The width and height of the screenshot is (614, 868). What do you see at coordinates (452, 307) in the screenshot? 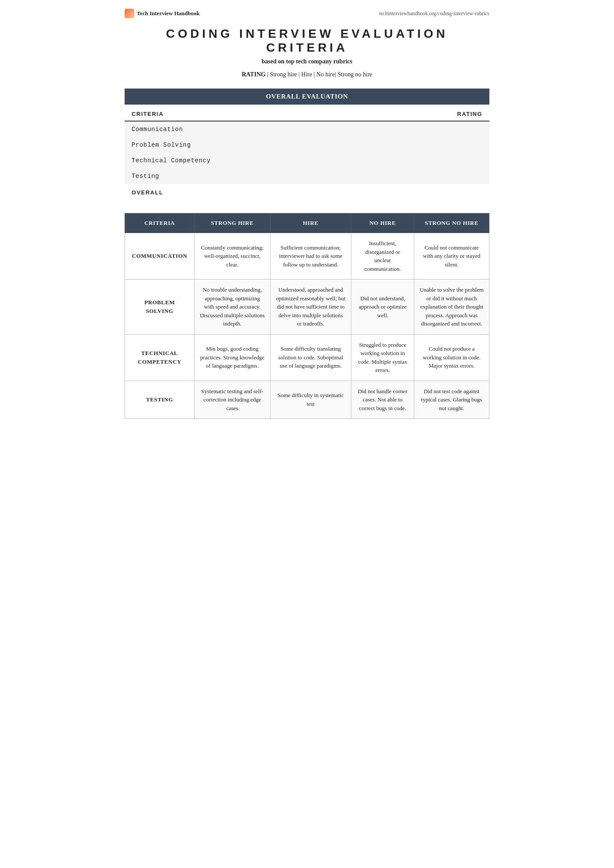
I see `problem-solving-strong-no-hire: Unable to solve the problem or did it wi…` at bounding box center [452, 307].